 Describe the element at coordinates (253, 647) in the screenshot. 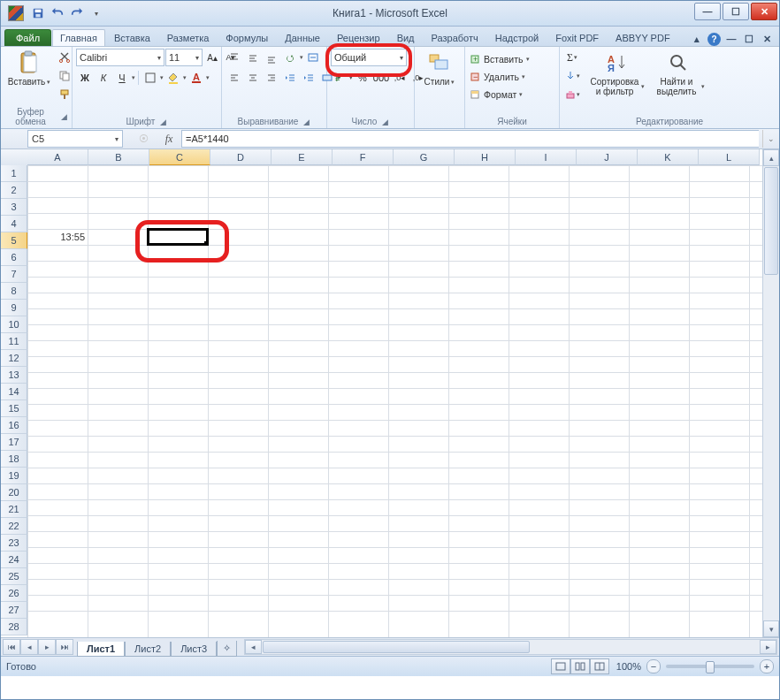

I see `scroll-left-button: ◂` at that location.